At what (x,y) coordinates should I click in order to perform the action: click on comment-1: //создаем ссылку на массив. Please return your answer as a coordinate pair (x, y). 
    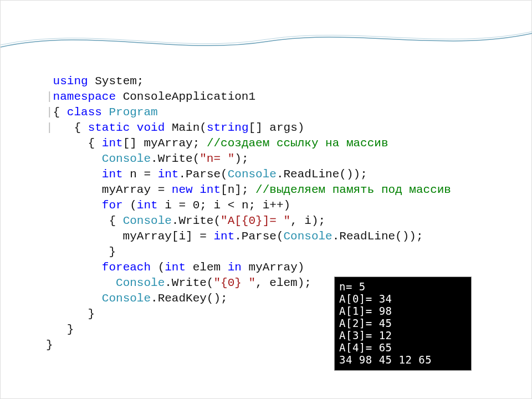
    Looking at the image, I should click on (298, 143).